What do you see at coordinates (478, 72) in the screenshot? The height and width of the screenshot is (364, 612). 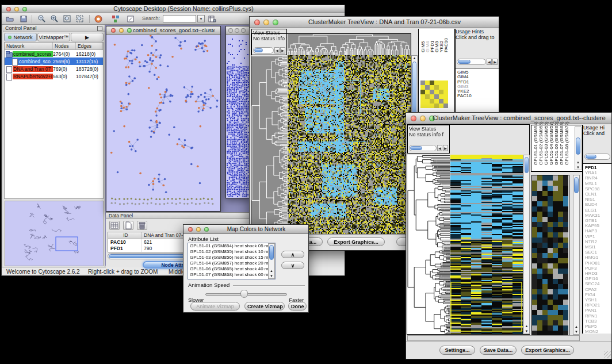 I see `gene-label: GIM5` at bounding box center [478, 72].